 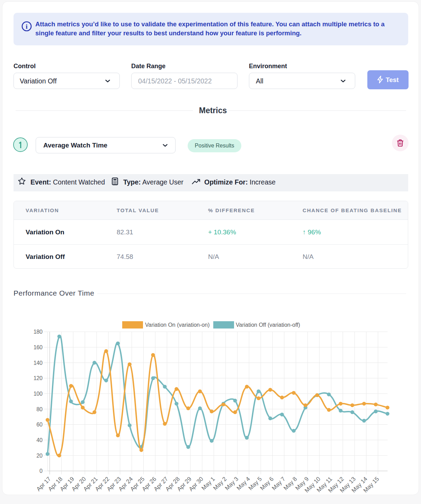 I want to click on svg-text: i, so click(x=26, y=26).